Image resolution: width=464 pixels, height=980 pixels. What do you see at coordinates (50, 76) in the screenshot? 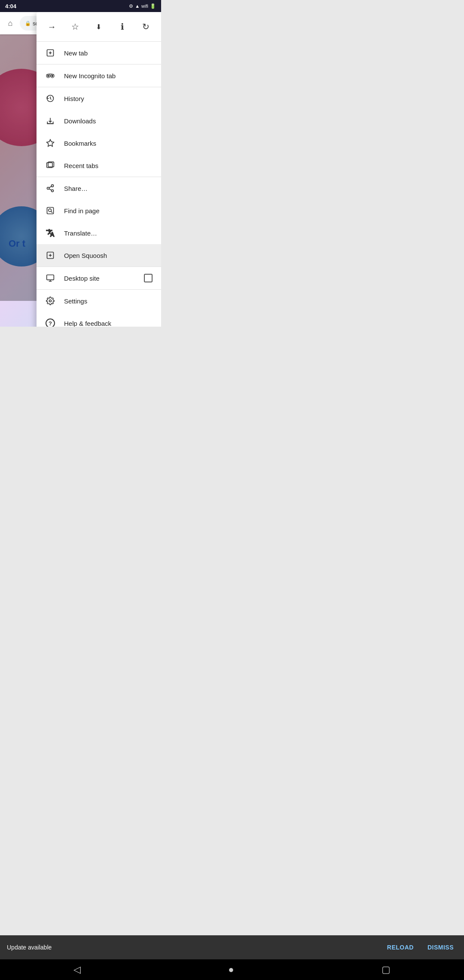
I see `incognito-icon` at bounding box center [50, 76].